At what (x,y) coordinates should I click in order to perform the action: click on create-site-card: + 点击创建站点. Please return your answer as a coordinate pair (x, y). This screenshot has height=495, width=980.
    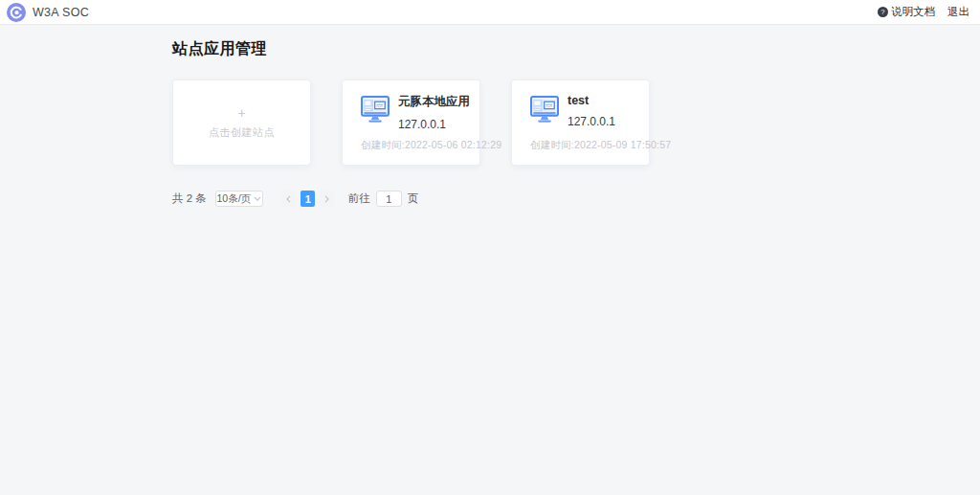
    Looking at the image, I should click on (241, 123).